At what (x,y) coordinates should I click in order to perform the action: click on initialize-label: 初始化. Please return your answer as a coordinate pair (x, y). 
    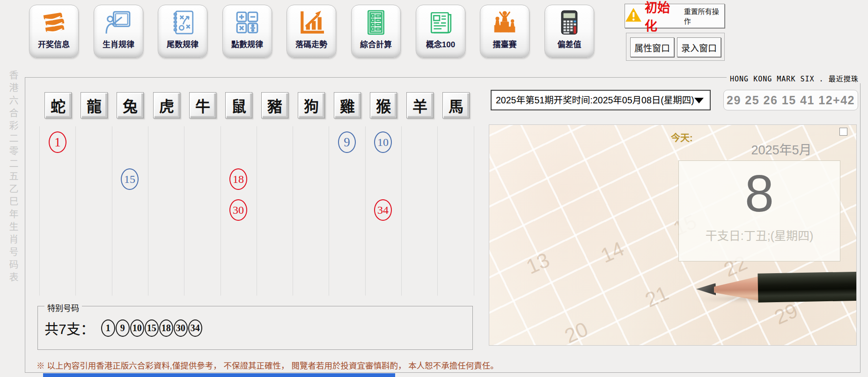
    Looking at the image, I should click on (663, 17).